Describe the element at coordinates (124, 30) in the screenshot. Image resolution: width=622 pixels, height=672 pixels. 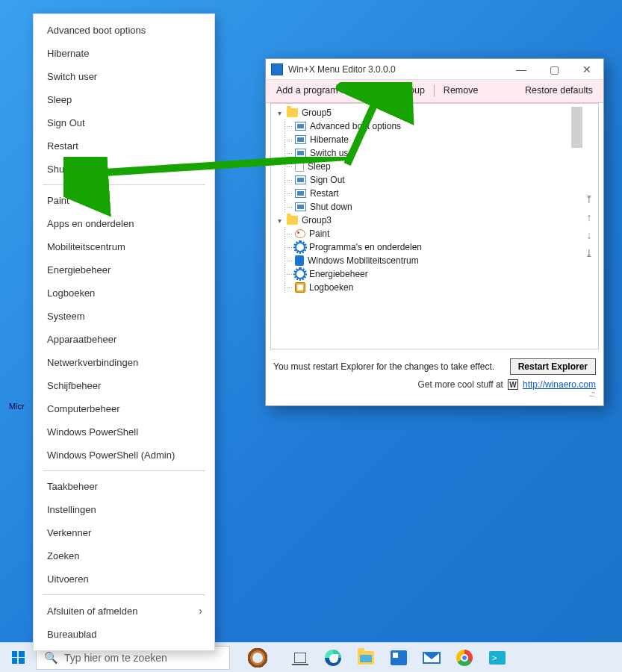
I see `winx-item: Advanced boot options` at that location.